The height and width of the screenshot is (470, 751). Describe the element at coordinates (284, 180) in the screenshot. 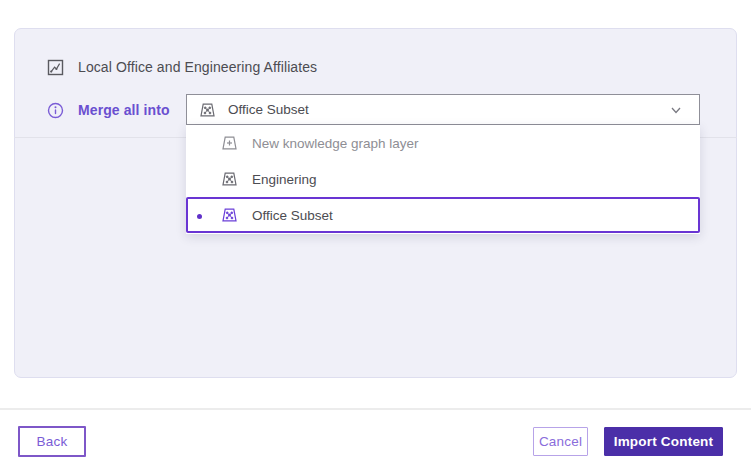

I see `menu-option-label: Enginering` at that location.